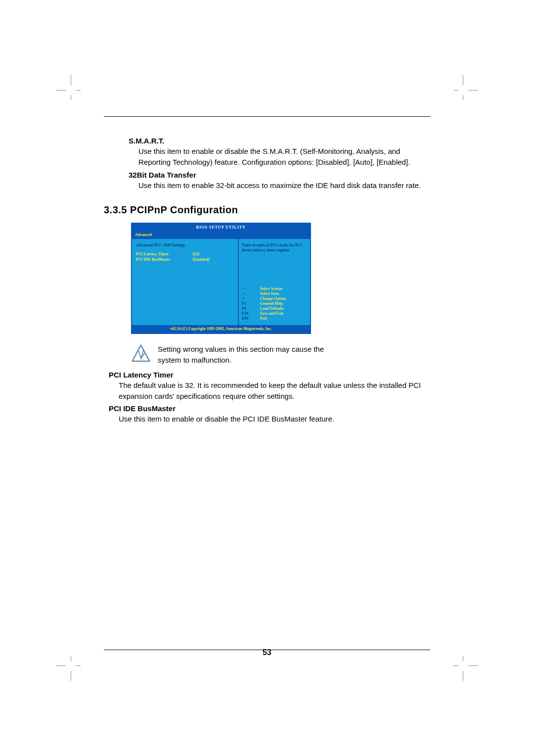 The image size is (534, 756). I want to click on bios-key: F1, so click(251, 304).